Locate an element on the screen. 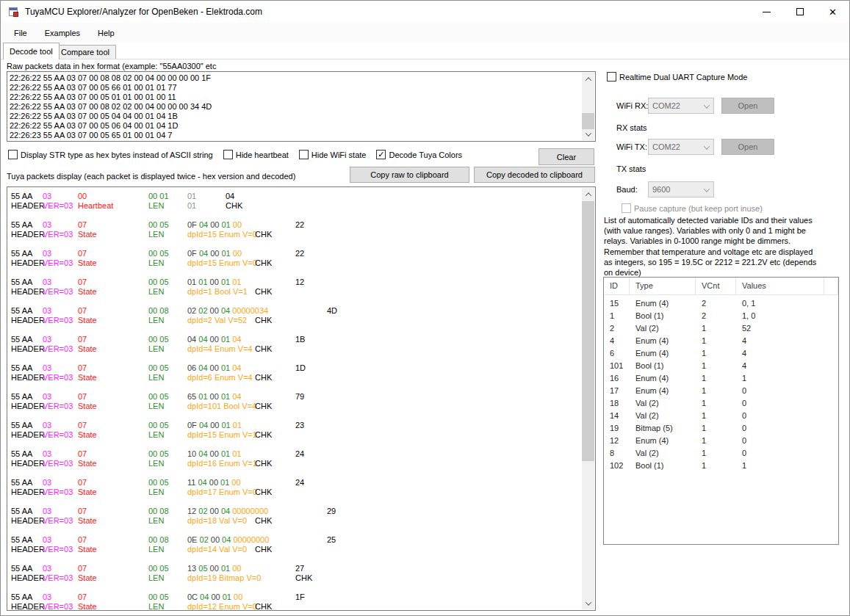 The image size is (850, 616). table-row: 6Enum (4)14 is located at coordinates (721, 354).